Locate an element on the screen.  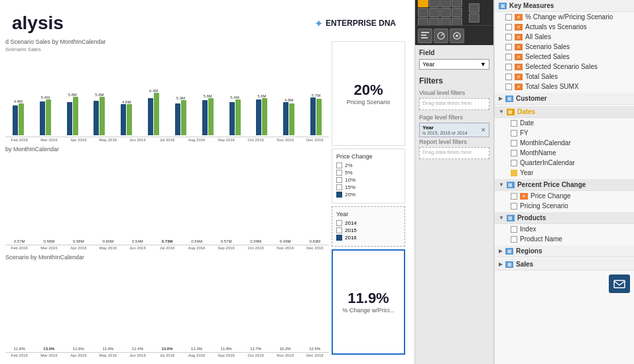
field-all-sales: σ All Sales is located at coordinates (564, 37).